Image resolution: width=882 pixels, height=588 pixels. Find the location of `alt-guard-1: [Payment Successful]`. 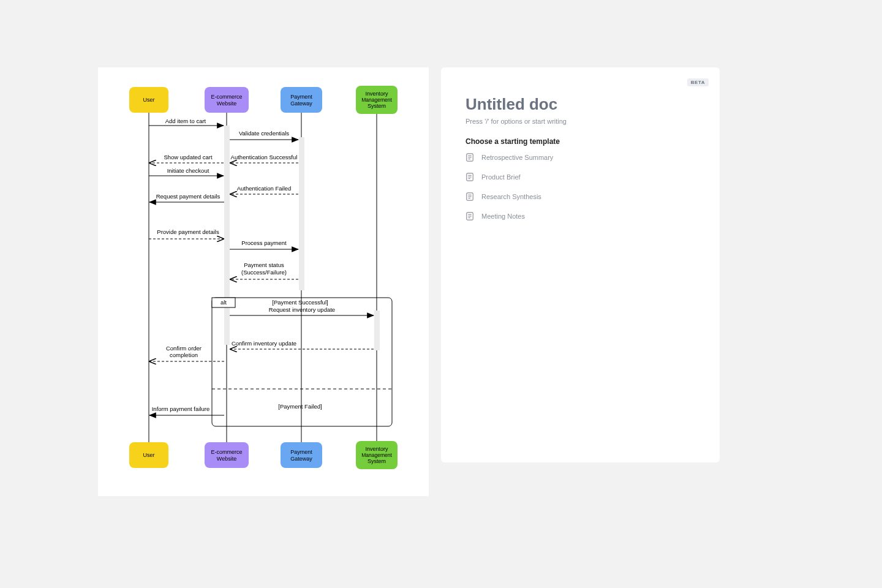

alt-guard-1: [Payment Successful] is located at coordinates (300, 303).